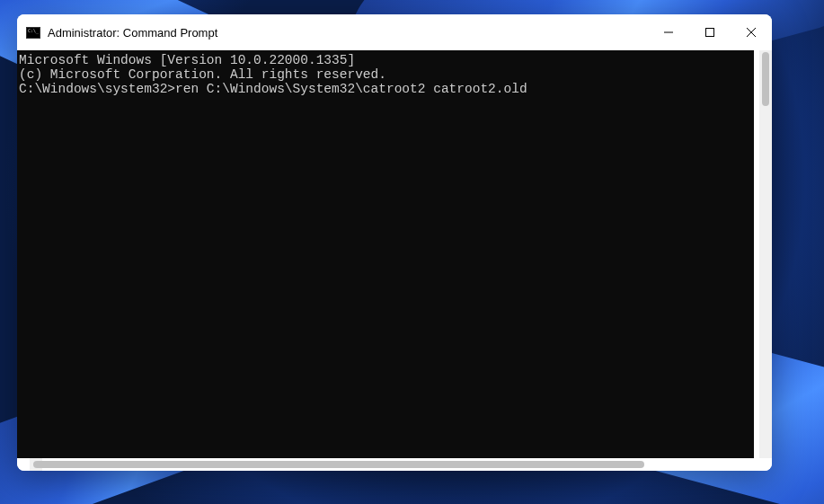 Image resolution: width=824 pixels, height=504 pixels. I want to click on terminal-line: (c) Microsoft Corporation. All rights re…, so click(386, 75).